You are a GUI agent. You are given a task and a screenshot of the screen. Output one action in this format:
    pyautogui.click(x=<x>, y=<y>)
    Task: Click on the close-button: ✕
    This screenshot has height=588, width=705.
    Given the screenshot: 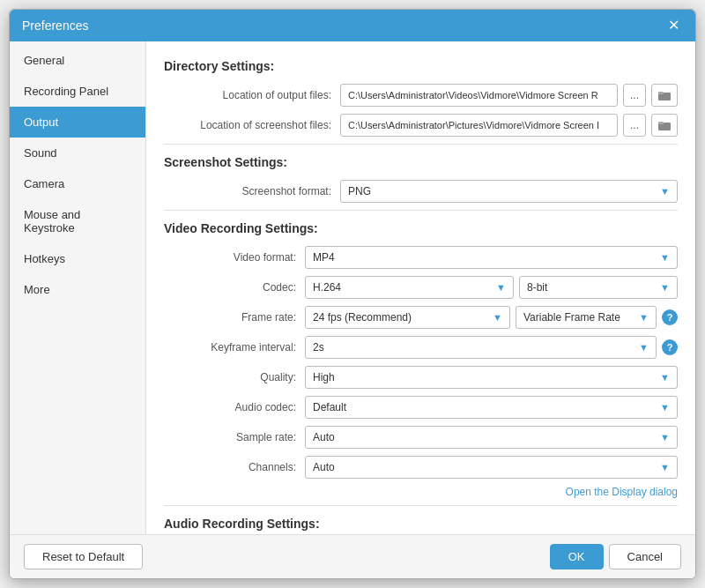 What is the action you would take?
    pyautogui.click(x=673, y=26)
    